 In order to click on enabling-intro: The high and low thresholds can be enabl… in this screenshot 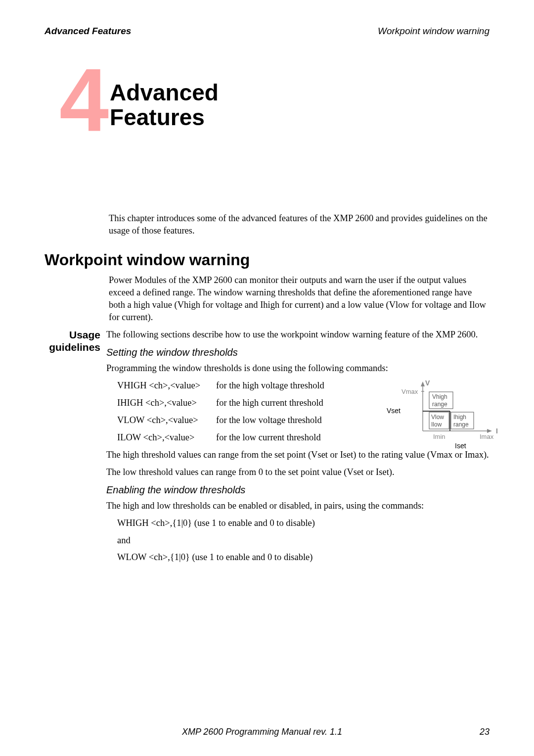, I will do `click(298, 506)`.